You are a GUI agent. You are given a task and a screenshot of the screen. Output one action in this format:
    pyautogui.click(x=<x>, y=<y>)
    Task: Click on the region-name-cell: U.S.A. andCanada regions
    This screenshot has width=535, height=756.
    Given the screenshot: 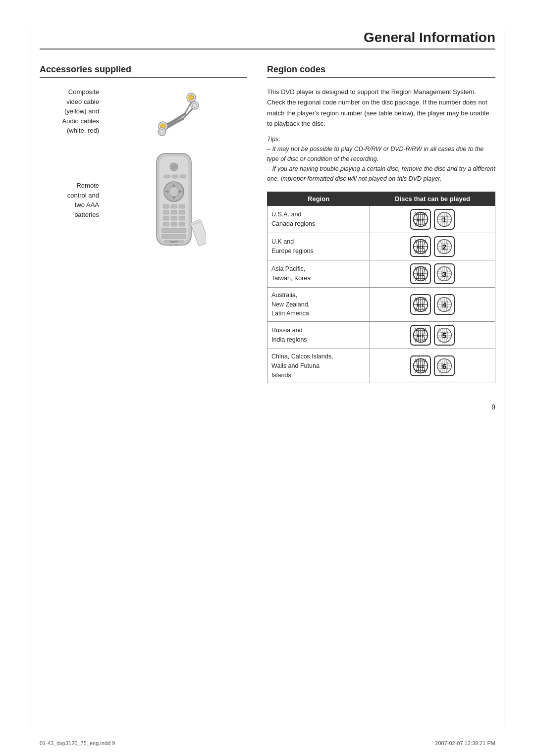 What is the action you would take?
    pyautogui.click(x=319, y=219)
    